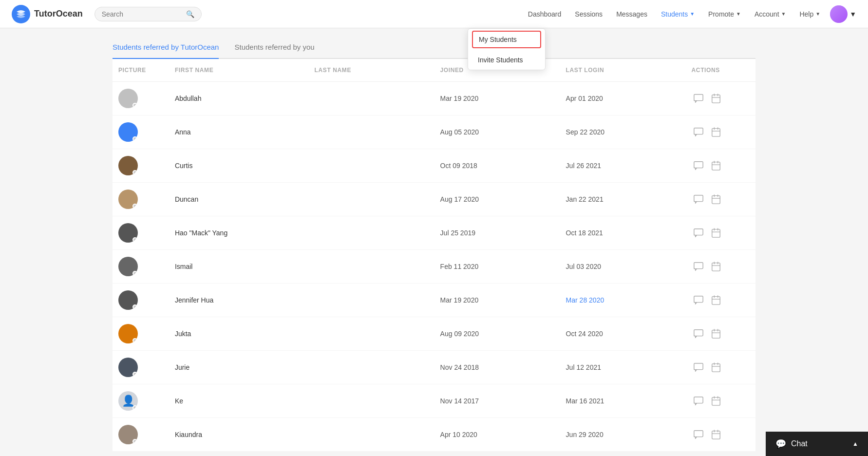 Image resolution: width=868 pixels, height=456 pixels. What do you see at coordinates (434, 133) in the screenshot?
I see `table-row: Anna Aug 05 2020 Sep 22 2020` at bounding box center [434, 133].